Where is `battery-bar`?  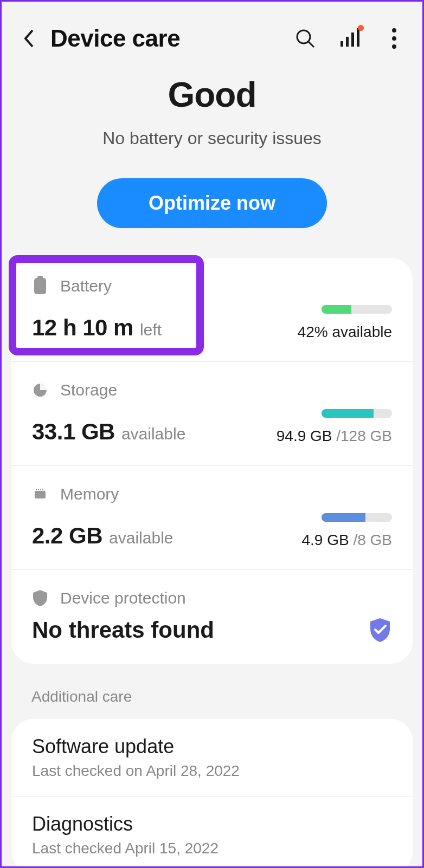
battery-bar is located at coordinates (357, 309).